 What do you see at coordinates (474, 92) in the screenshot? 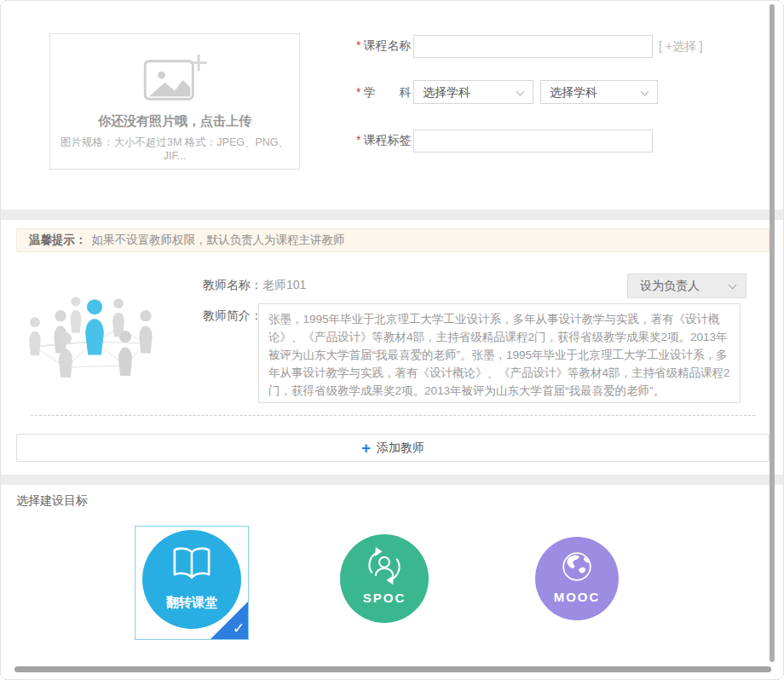
I see `subject-select-1: 选择学科` at bounding box center [474, 92].